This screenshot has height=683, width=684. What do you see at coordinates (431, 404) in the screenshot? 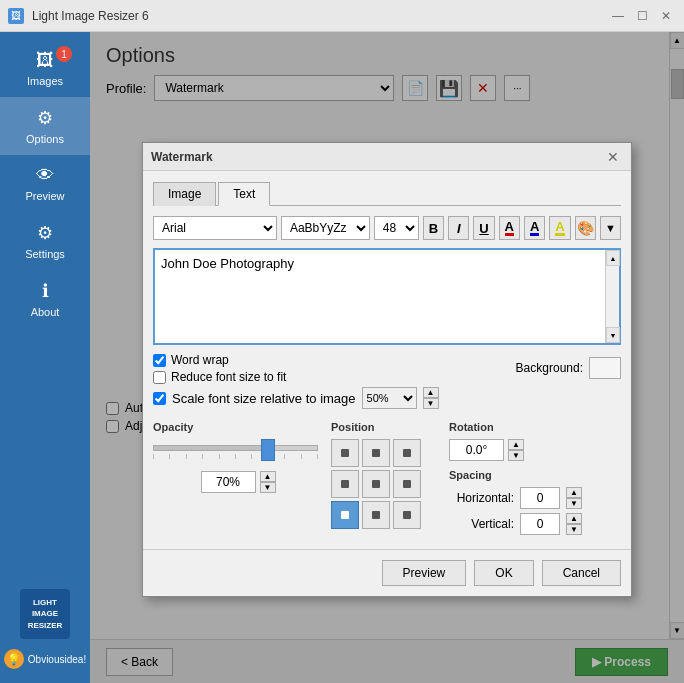
I see `scale-spin-down: ▼` at bounding box center [431, 404].